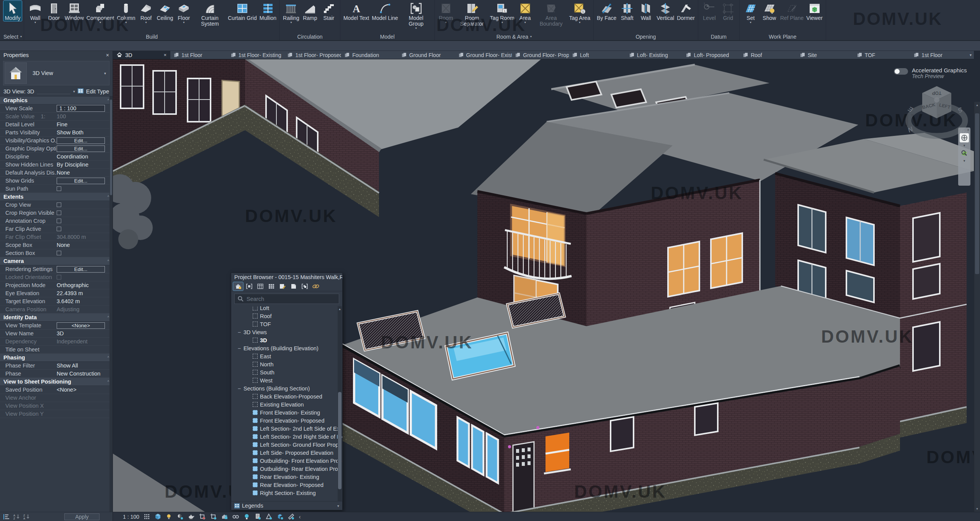 The height and width of the screenshot is (521, 980). What do you see at coordinates (56, 261) in the screenshot?
I see `section-header-camera: Camera^` at bounding box center [56, 261].